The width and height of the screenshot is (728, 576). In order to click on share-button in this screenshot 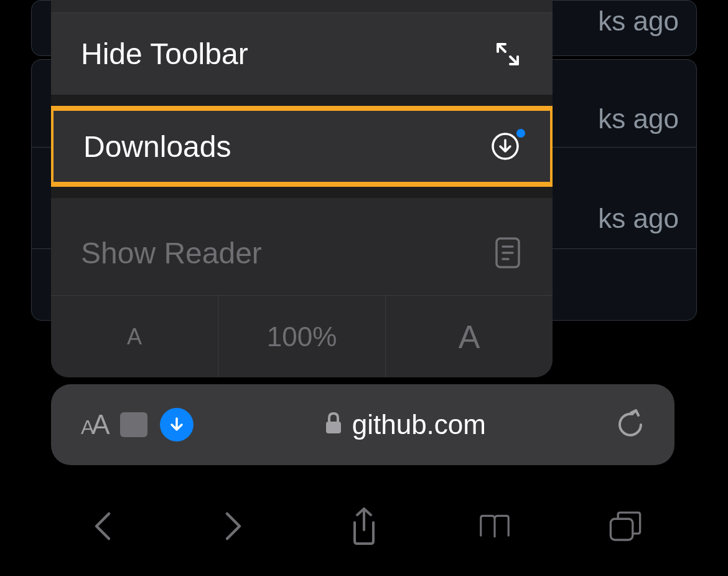, I will do `click(364, 526)`.